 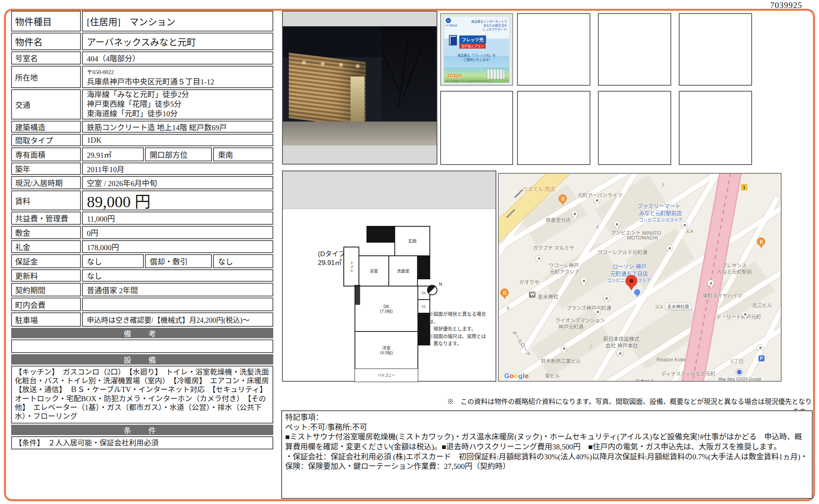 I want to click on kitchen-counter, so click(x=357, y=295).